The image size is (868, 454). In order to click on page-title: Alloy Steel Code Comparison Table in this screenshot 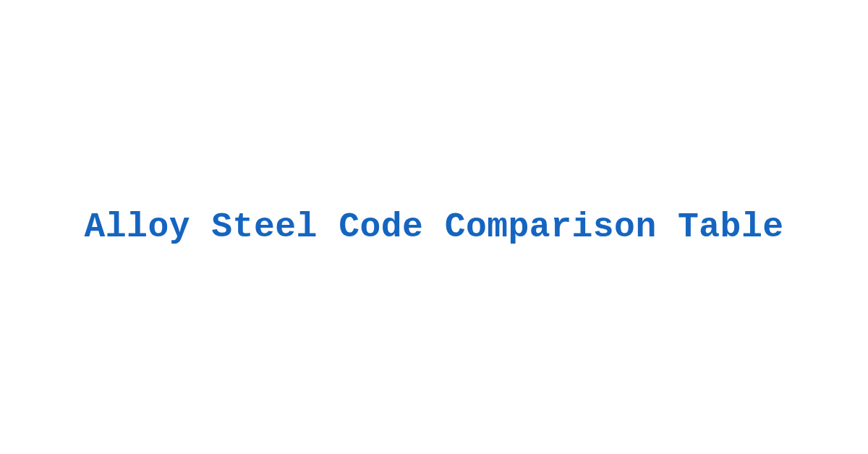, I will do `click(434, 227)`.